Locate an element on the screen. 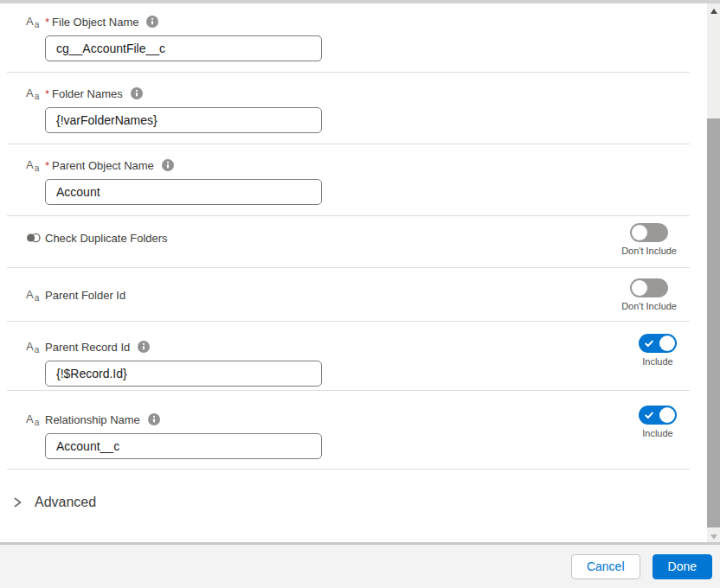 The height and width of the screenshot is (588, 720). advanced-section-label: Advanced is located at coordinates (66, 502).